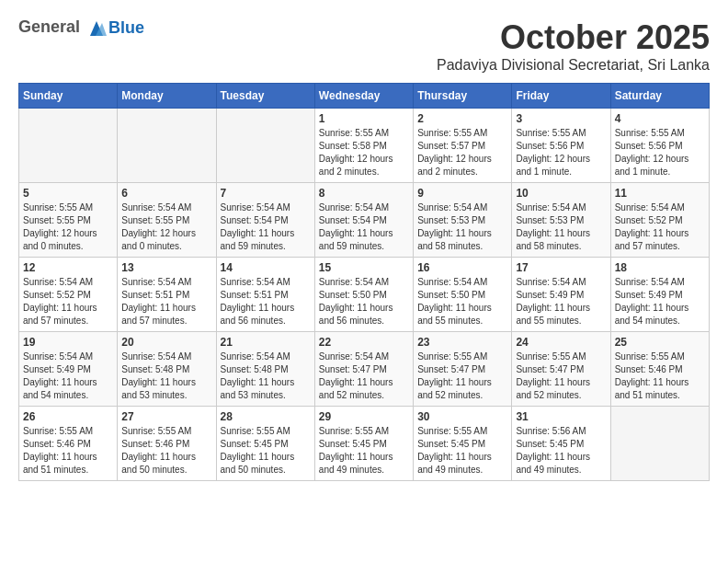 The image size is (728, 563). Describe the element at coordinates (660, 342) in the screenshot. I see `day-number: 25` at that location.